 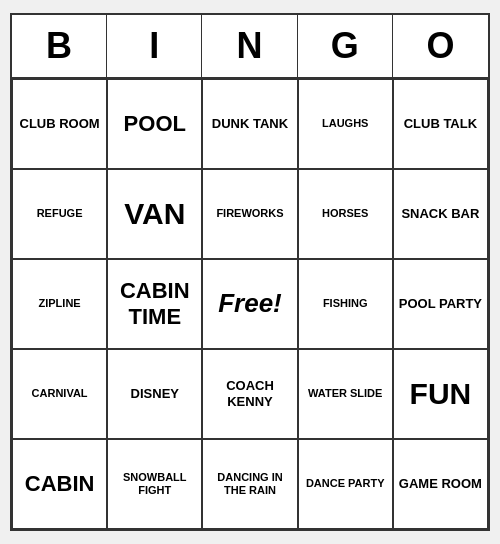 I want to click on bingo-cell-1: POOL, so click(x=154, y=124).